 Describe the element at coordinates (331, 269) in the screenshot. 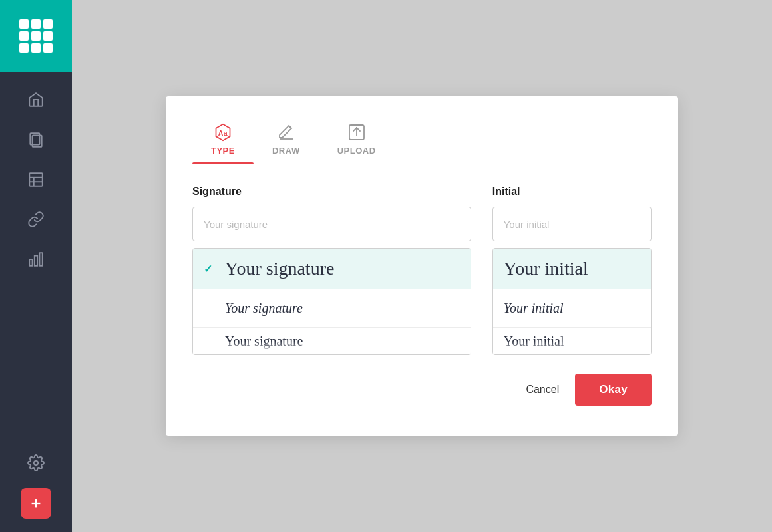

I see `font-row-1: ✓ Your signature` at that location.